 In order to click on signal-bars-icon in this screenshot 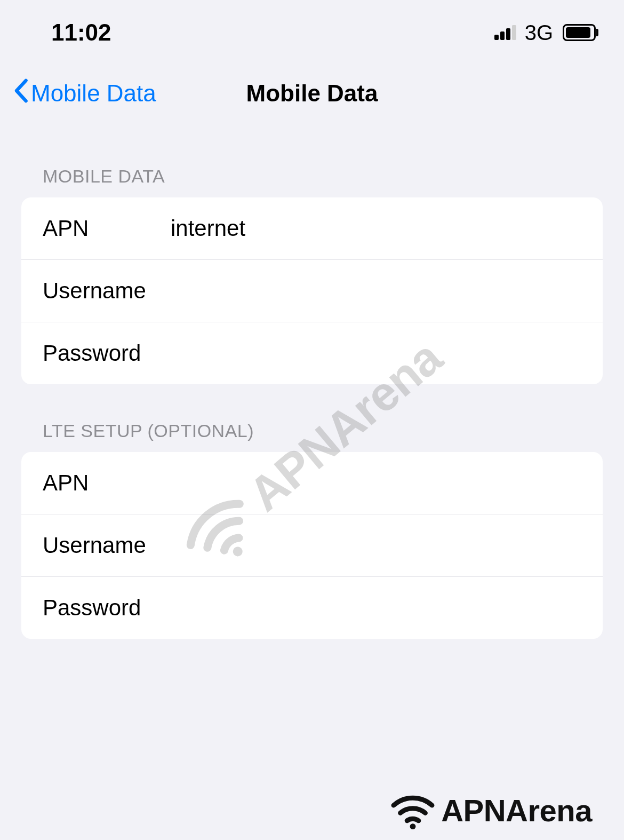, I will do `click(506, 33)`.